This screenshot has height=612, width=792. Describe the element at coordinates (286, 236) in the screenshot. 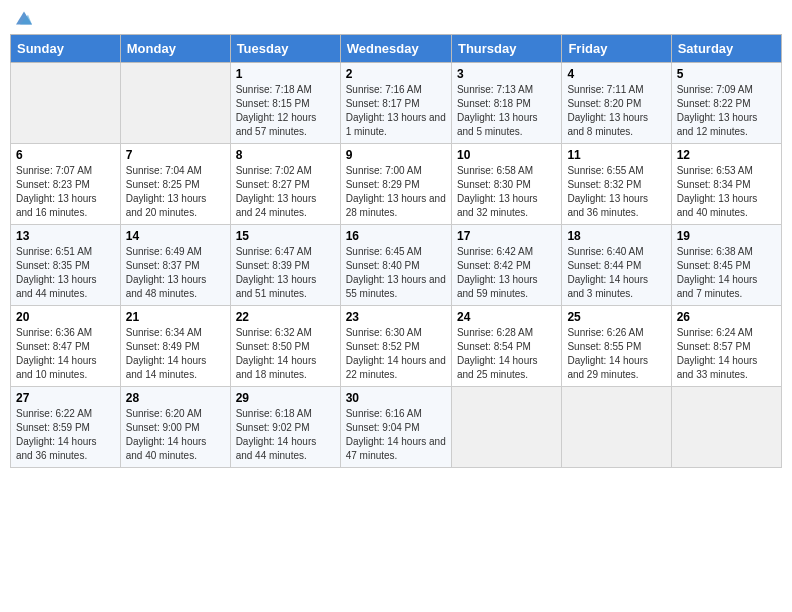

I see `day-number: 15` at that location.